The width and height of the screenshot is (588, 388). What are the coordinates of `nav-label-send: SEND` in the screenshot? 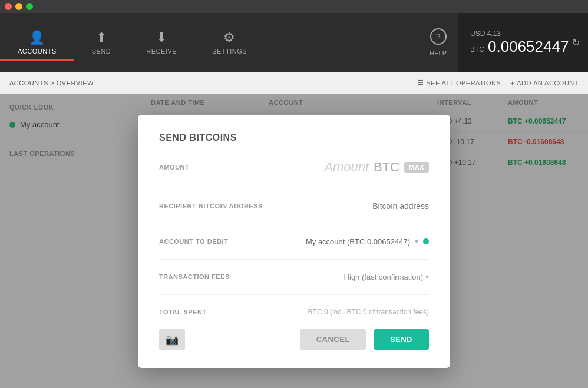 It's located at (101, 51).